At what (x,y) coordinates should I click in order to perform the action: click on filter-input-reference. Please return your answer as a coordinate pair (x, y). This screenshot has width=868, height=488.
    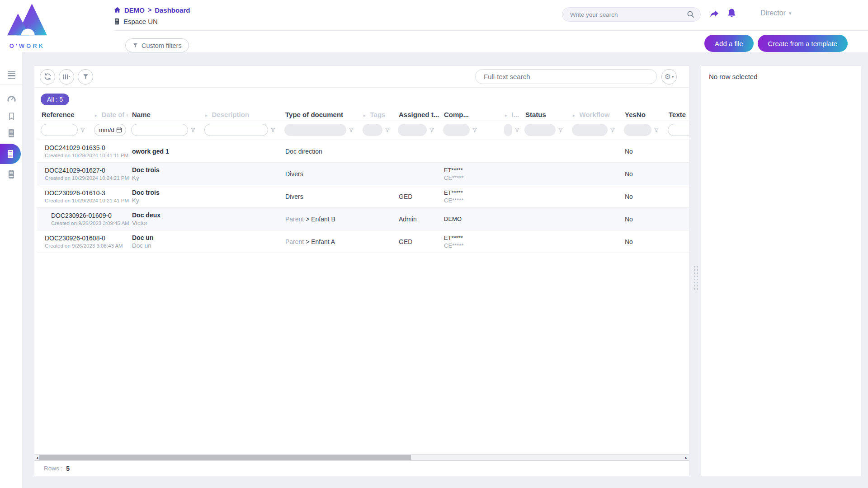
    Looking at the image, I should click on (59, 130).